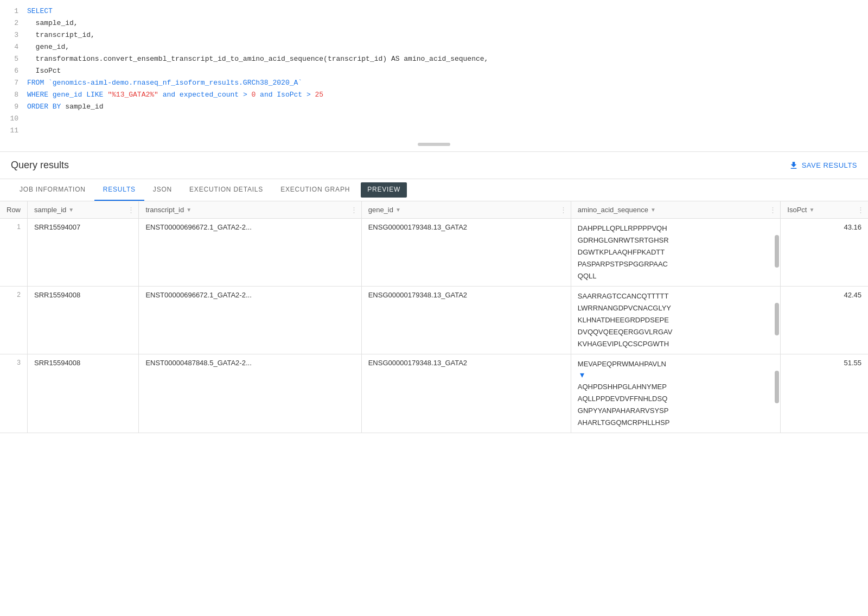 This screenshot has height=616, width=868. What do you see at coordinates (434, 23) in the screenshot?
I see `code-line: 2 sample_id,` at bounding box center [434, 23].